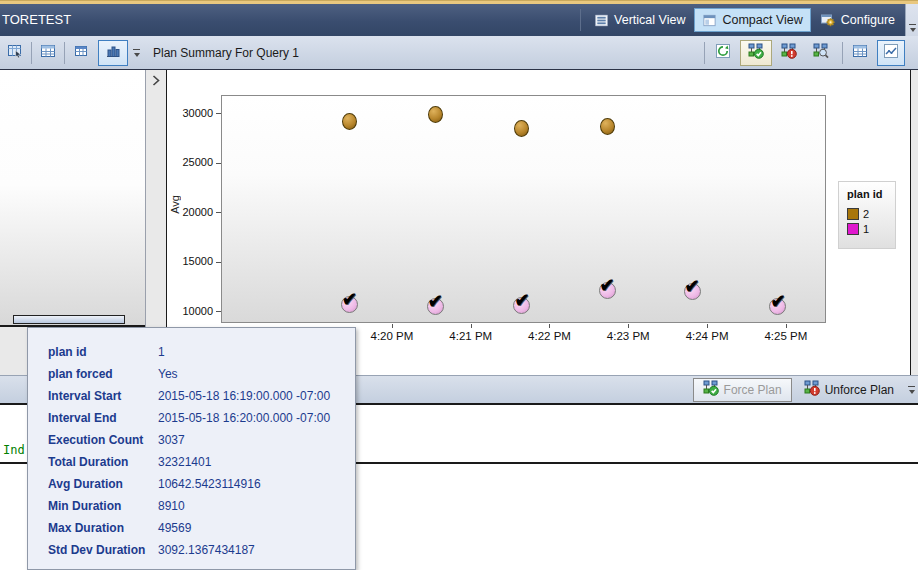  Describe the element at coordinates (14, 450) in the screenshot. I see `query-text: Ind` at that location.